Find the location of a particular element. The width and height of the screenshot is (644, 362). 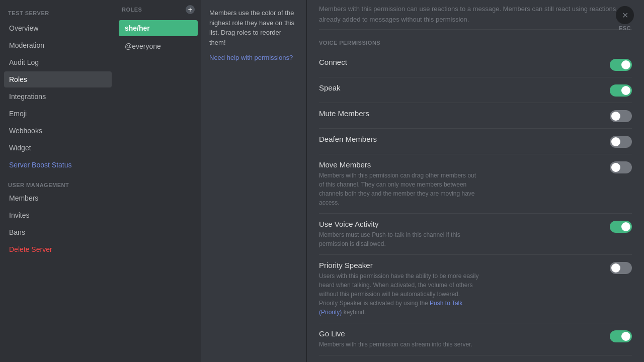

roles-panel: ROLES + she/her @everyone is located at coordinates (158, 181).